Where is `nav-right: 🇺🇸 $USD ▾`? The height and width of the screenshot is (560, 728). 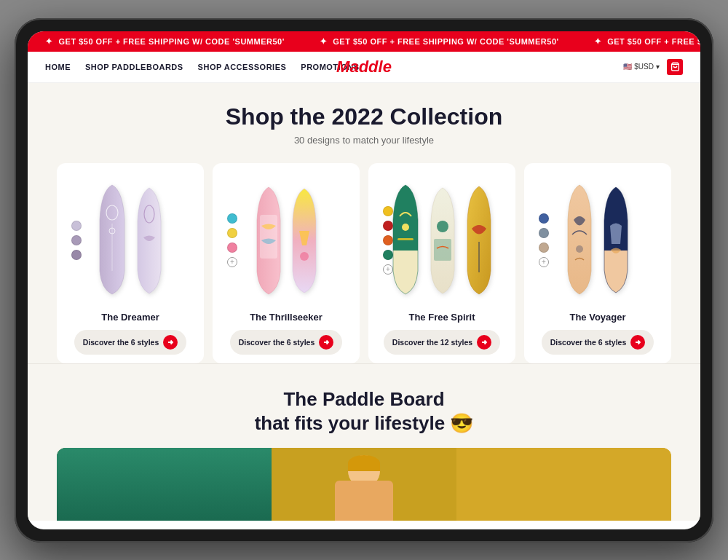 nav-right: 🇺🇸 $USD ▾ is located at coordinates (653, 67).